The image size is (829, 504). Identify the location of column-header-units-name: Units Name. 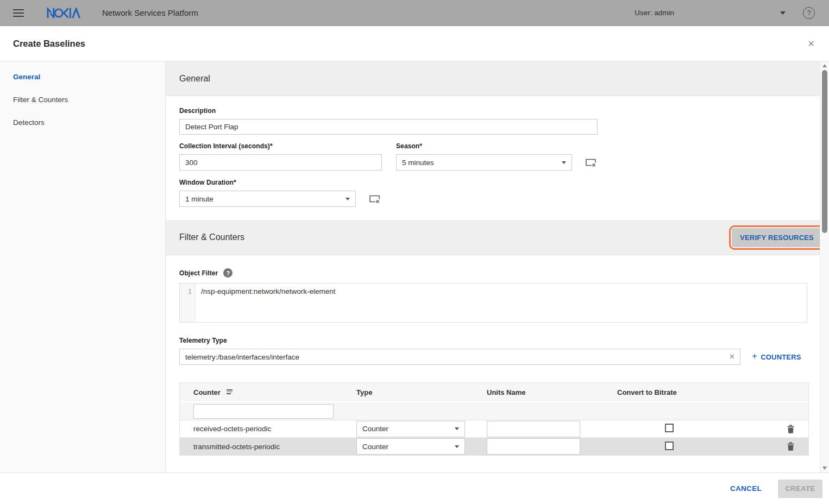
(552, 392).